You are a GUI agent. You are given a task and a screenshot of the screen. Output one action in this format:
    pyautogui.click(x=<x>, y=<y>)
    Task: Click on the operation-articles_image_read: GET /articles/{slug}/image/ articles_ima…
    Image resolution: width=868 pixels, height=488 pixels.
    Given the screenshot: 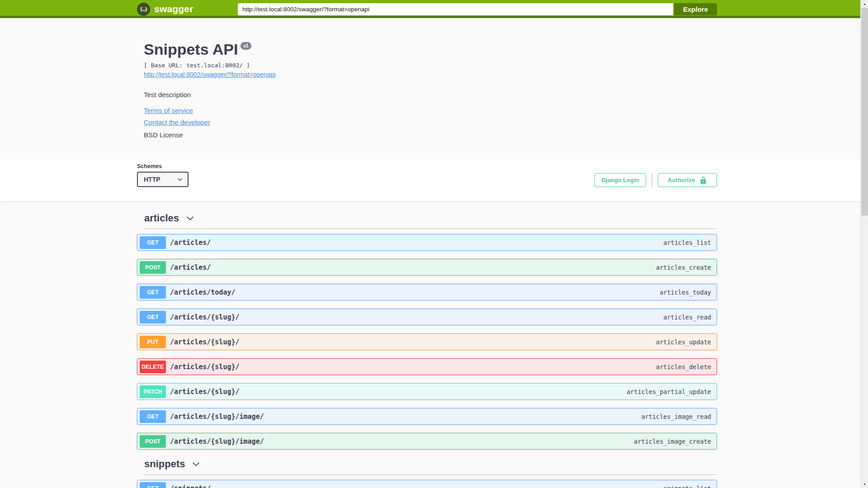 What is the action you would take?
    pyautogui.click(x=427, y=417)
    